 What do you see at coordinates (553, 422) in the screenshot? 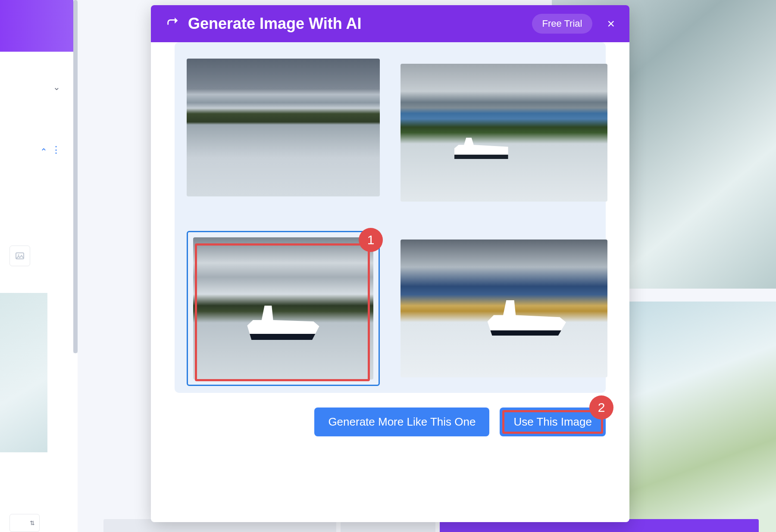
I see `use-image-wrapper: Use This Image 2` at bounding box center [553, 422].